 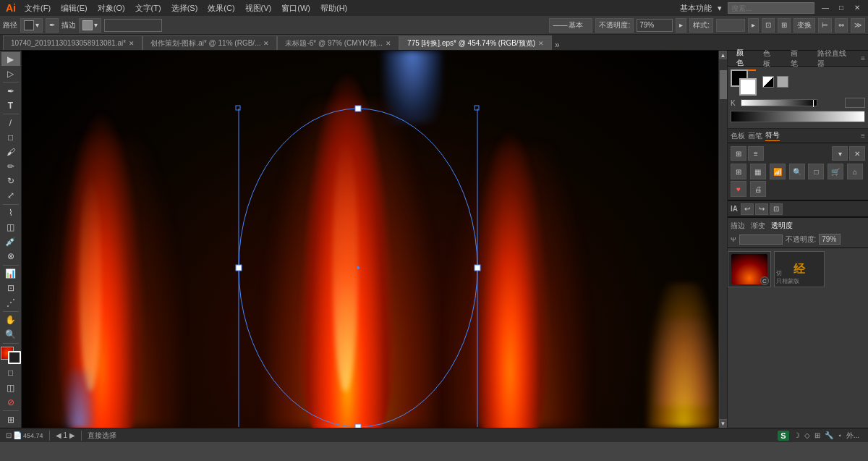 I want to click on align-btn: ⊨, so click(x=825, y=25).